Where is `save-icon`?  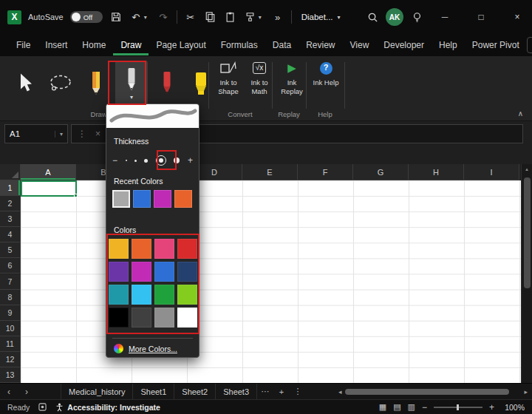
save-icon is located at coordinates (116, 17).